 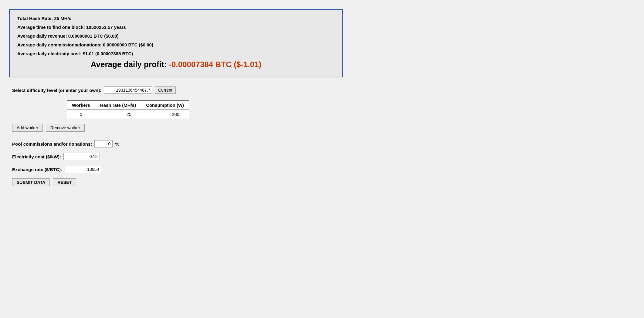 What do you see at coordinates (128, 110) in the screenshot?
I see `workers-table: Workers Hash rate (MH/s) Consumption (W)…` at bounding box center [128, 110].